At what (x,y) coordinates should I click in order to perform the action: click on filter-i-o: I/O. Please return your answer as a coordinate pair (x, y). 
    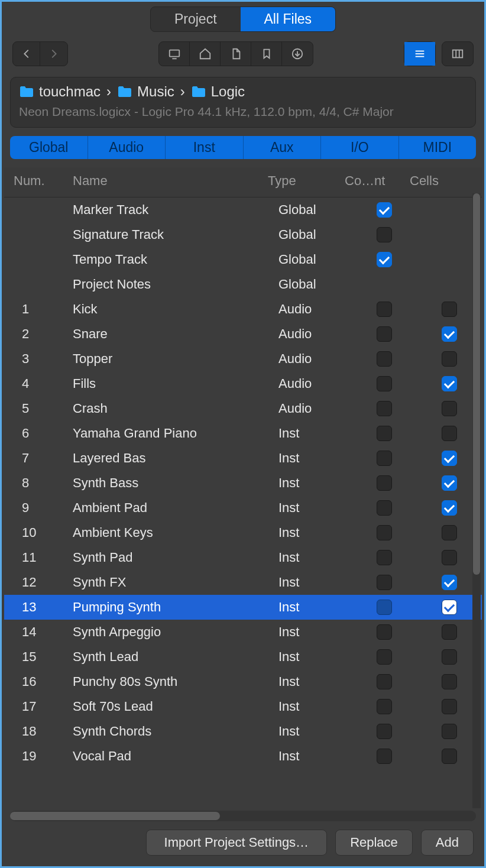
    Looking at the image, I should click on (360, 148).